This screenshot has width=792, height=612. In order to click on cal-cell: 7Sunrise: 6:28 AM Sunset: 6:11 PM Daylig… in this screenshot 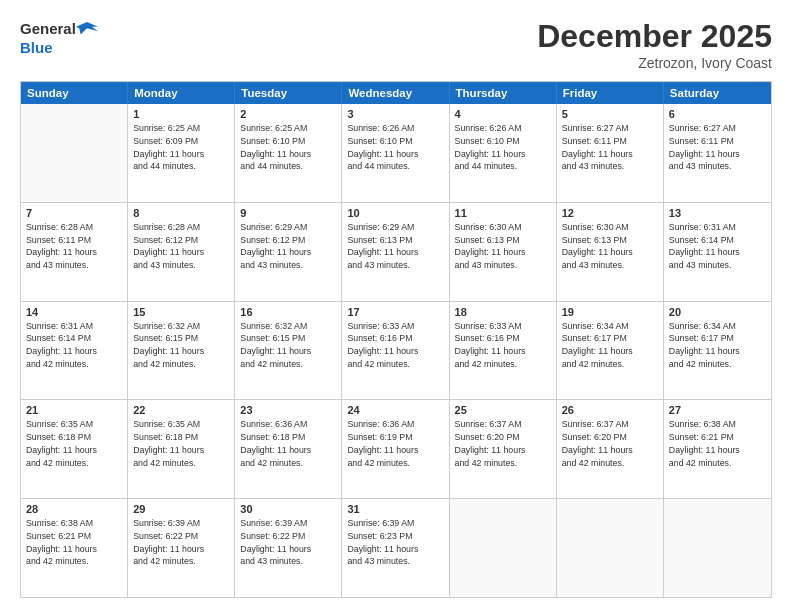, I will do `click(74, 252)`.